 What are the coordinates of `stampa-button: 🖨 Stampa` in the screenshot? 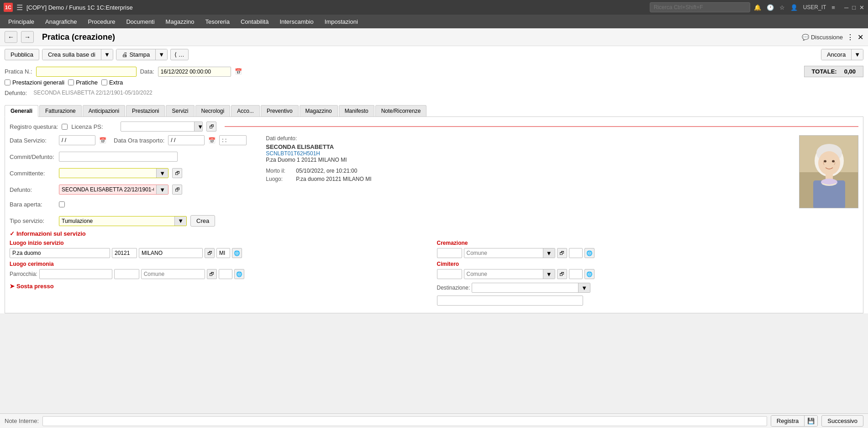 It's located at (136, 55).